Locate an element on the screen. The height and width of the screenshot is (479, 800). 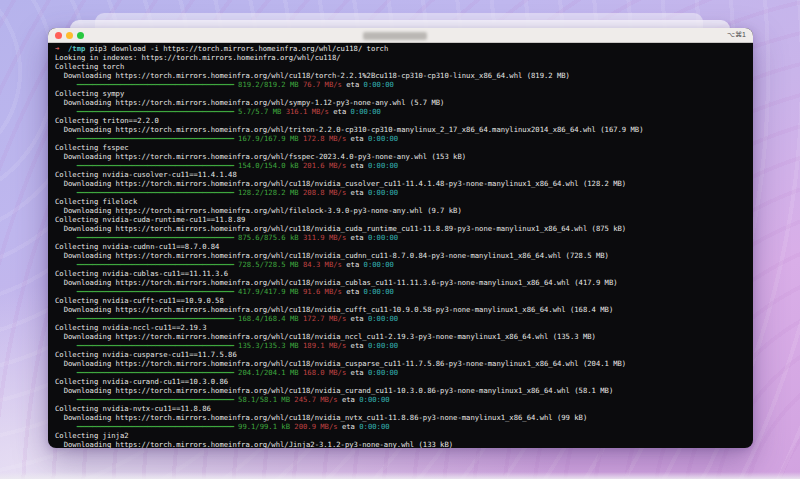
terminal-line: Collecting nvidia-cuda-runtime-cu11==11.… is located at coordinates (404, 220).